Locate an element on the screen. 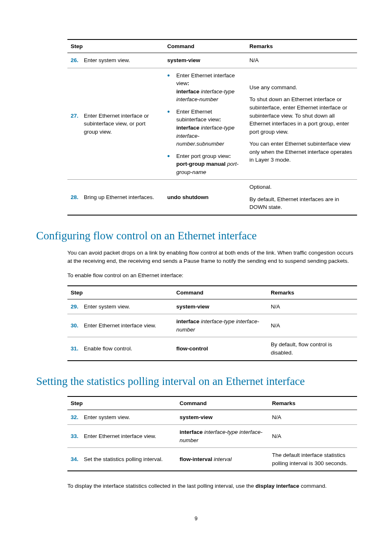 Image resolution: width=392 pixels, height=533 pixels. remarks-line: You can enter Ethernet subinterface view… is located at coordinates (302, 152).